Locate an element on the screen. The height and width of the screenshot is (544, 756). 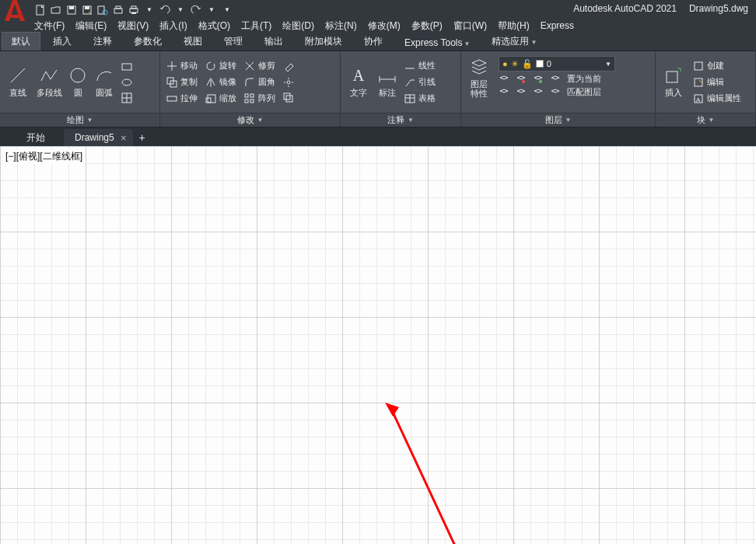
array-button: 阵列 is located at coordinates (260, 98).